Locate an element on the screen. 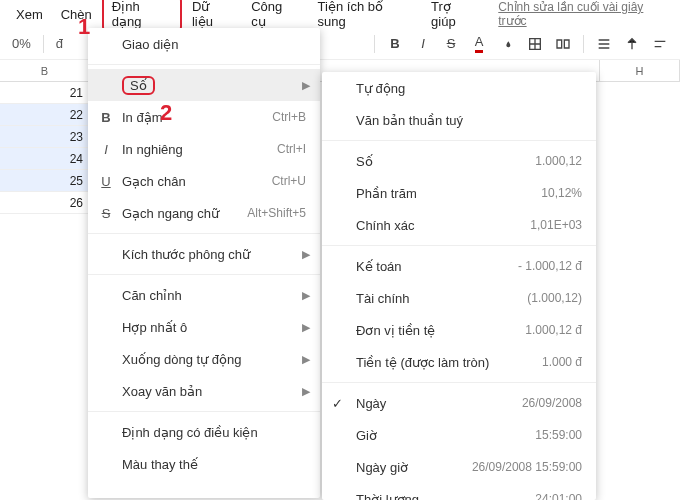 The image size is (680, 500). menu-in-dam: BIn đậmCtrl+B is located at coordinates (204, 117).